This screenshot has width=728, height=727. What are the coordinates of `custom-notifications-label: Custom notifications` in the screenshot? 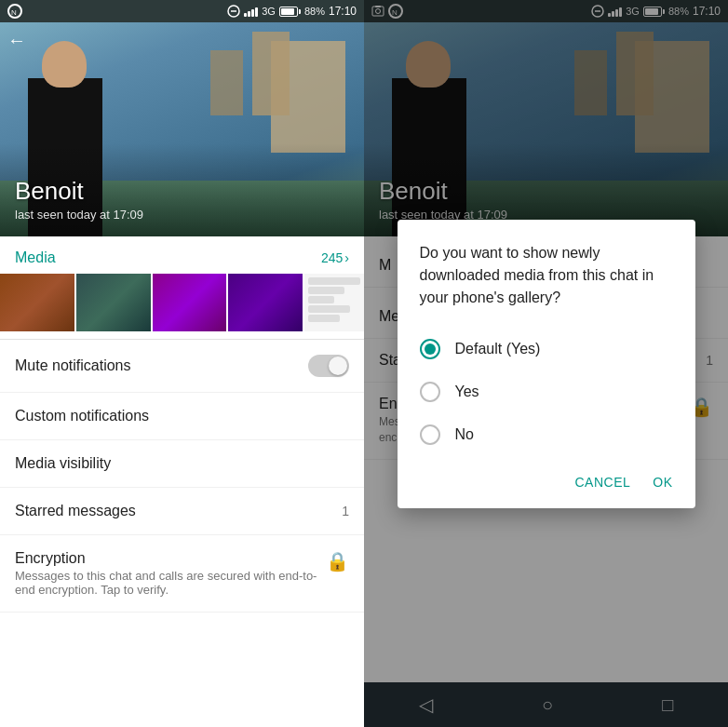 It's located at (82, 416).